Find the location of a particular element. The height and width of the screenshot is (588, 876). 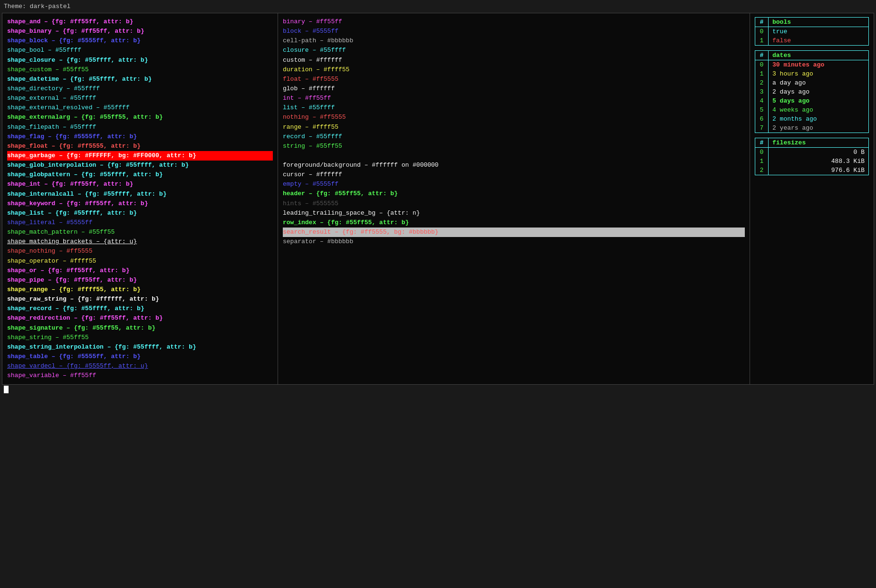

list-item: cursor – #ffffff is located at coordinates (514, 175).